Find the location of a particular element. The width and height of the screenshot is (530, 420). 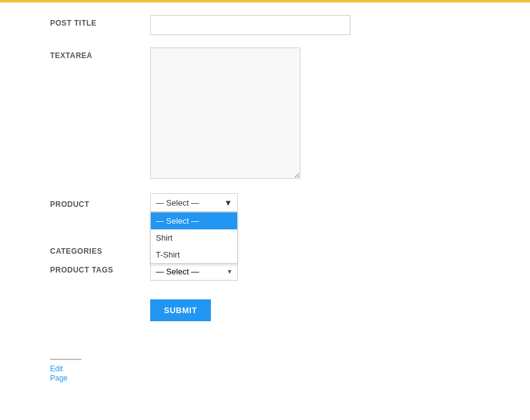

dropdown-item-tshirt: T-Shirt is located at coordinates (194, 255).